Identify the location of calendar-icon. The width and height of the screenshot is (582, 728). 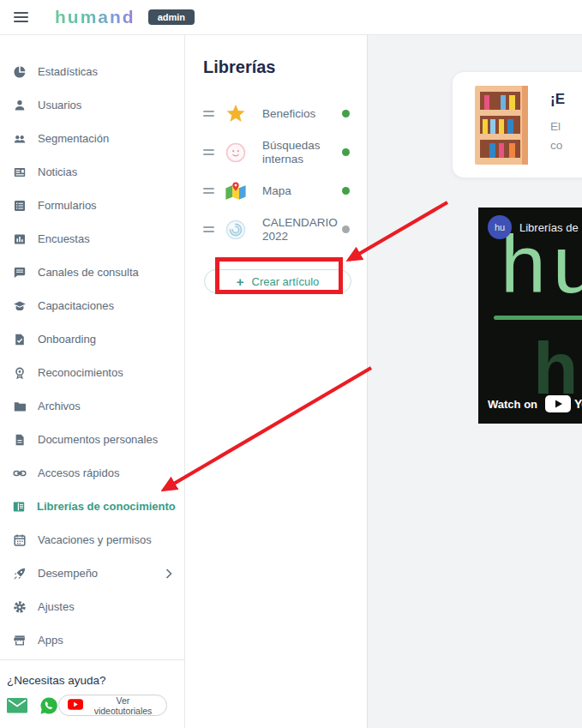
(19, 540).